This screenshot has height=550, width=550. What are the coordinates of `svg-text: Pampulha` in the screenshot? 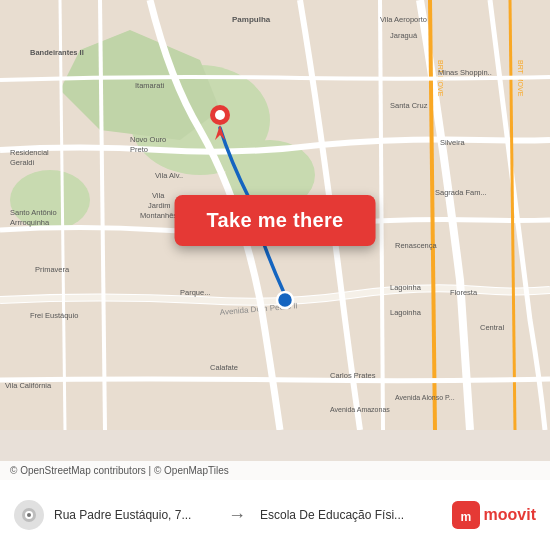 It's located at (252, 20).